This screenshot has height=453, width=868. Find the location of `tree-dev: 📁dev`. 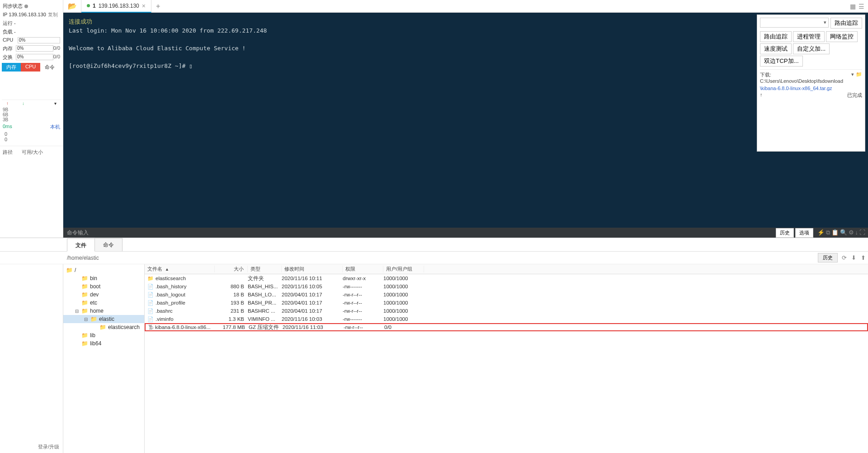

tree-dev: 📁dev is located at coordinates (104, 295).